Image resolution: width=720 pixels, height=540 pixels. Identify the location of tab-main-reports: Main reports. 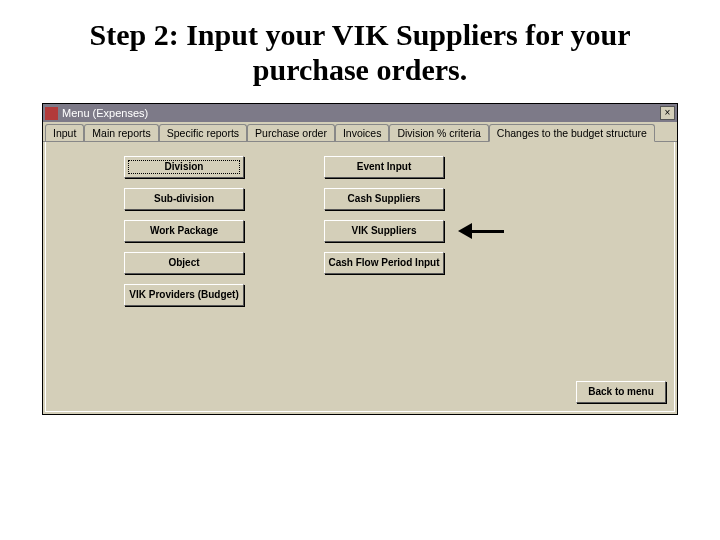
(121, 132).